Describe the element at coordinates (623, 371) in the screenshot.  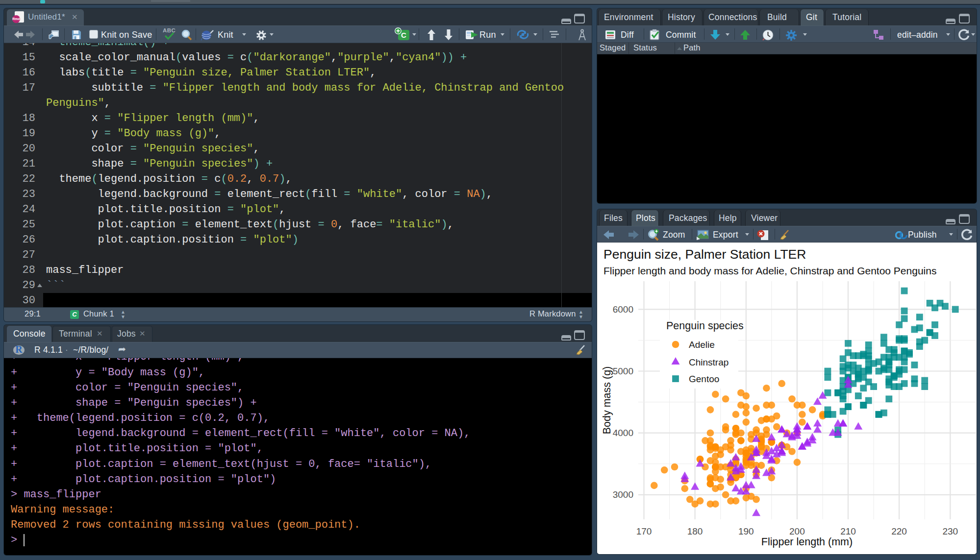
I see `svg-text: 5000` at that location.